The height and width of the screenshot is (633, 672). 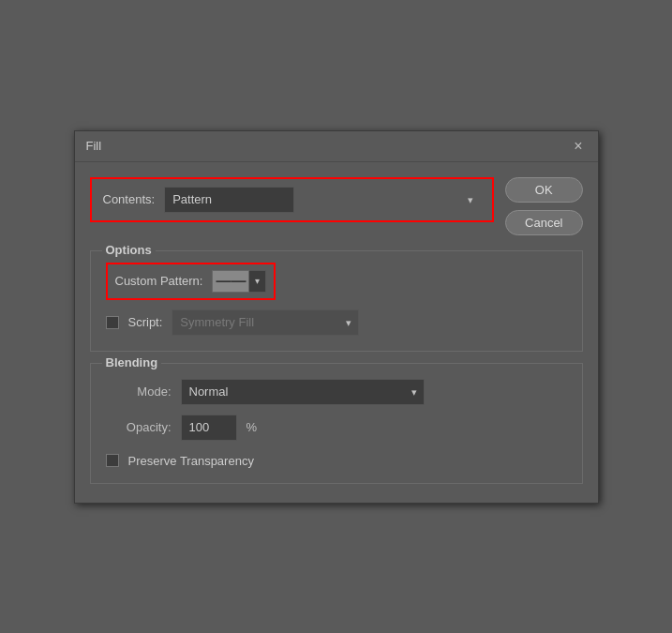 What do you see at coordinates (336, 299) in the screenshot?
I see `options-content: Custom Pattern: —— ▾ Script:` at bounding box center [336, 299].